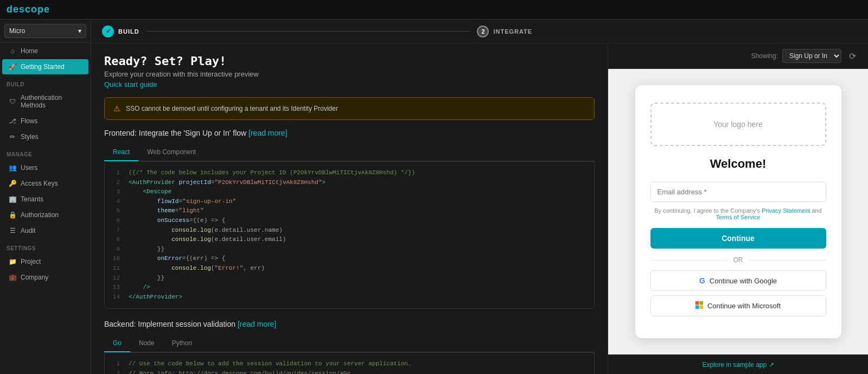  Describe the element at coordinates (738, 124) in the screenshot. I see `logo-placeholder: Your logo here` at that location.